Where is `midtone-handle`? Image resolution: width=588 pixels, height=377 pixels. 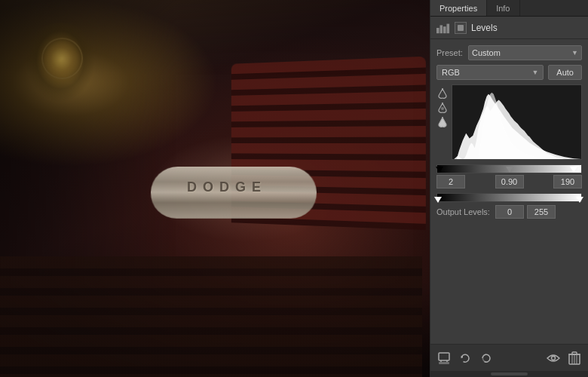
midtone-handle is located at coordinates (510, 170).